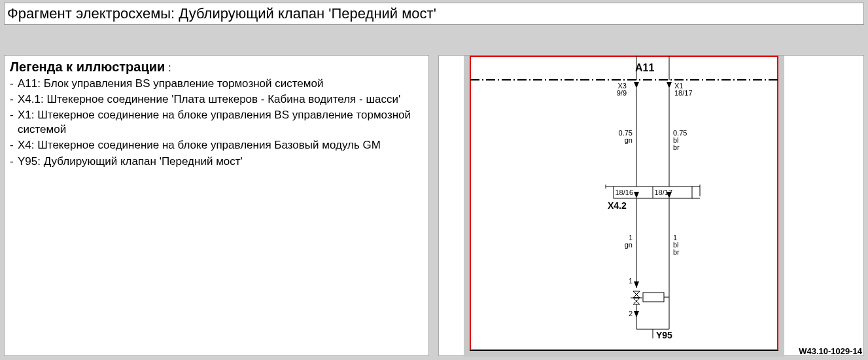 This screenshot has height=360, width=868. I want to click on legend-heading-row: Легенда к иллюстрации :, so click(216, 67).